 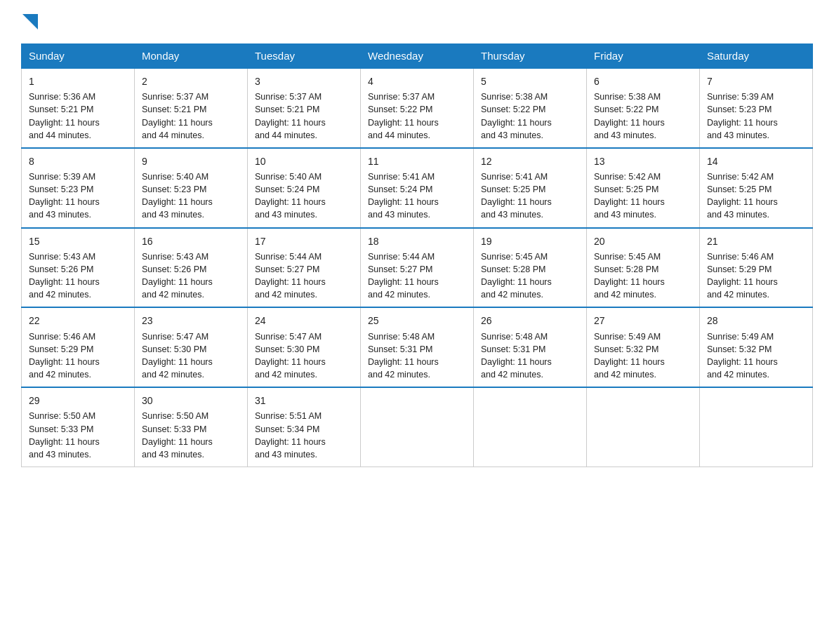 I want to click on calendar-cell: 7Sunrise: 5:39 AMSunset: 5:23 PMDaylight…, so click(x=757, y=108).